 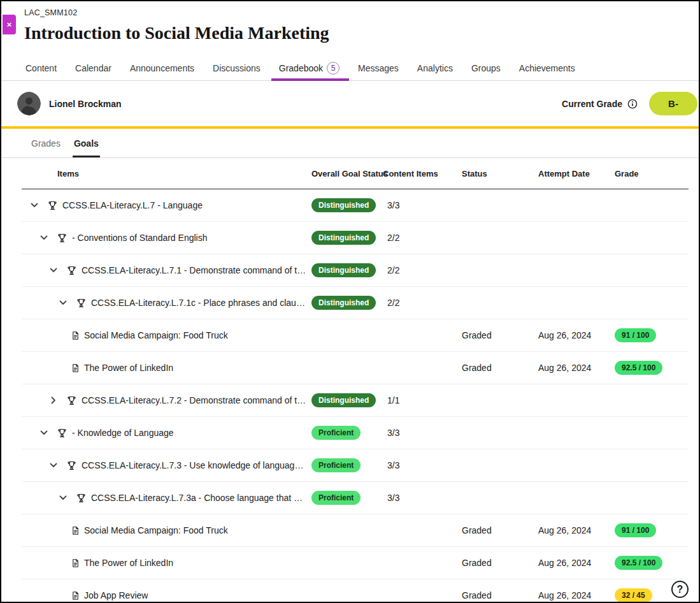 What do you see at coordinates (592, 104) in the screenshot?
I see `current-grade-label: Current Grade` at bounding box center [592, 104].